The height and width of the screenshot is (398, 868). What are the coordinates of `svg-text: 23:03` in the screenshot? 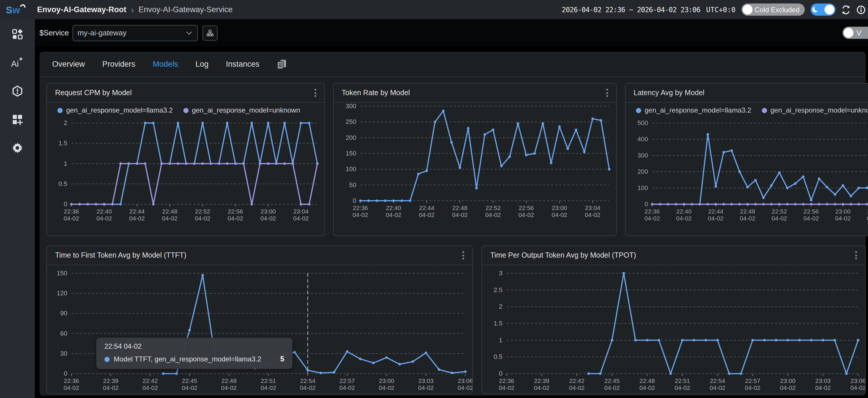 It's located at (426, 381).